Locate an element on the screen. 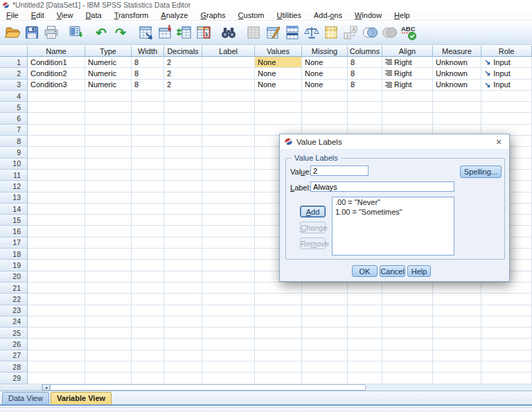 This screenshot has height=412, width=532. row-header-10: 10 is located at coordinates (14, 164).